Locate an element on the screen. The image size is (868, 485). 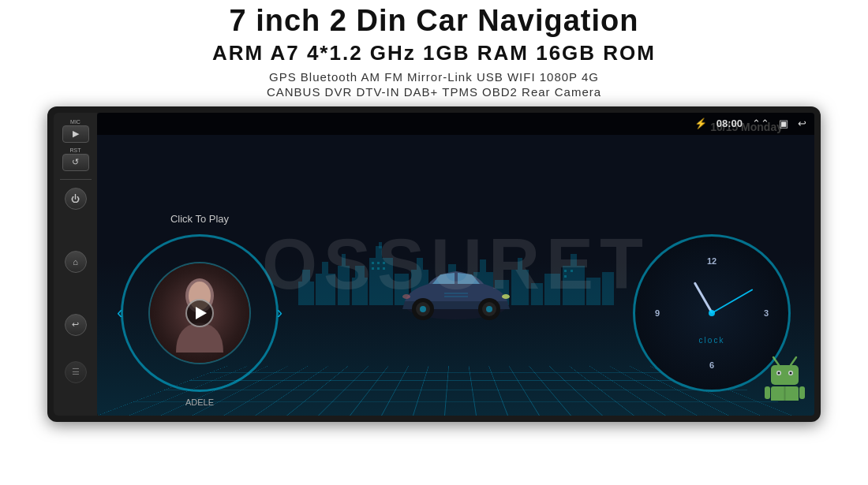
features-line1: GPS Bluetooth AM FM Mirror-Link USB WIFI… is located at coordinates (434, 77).